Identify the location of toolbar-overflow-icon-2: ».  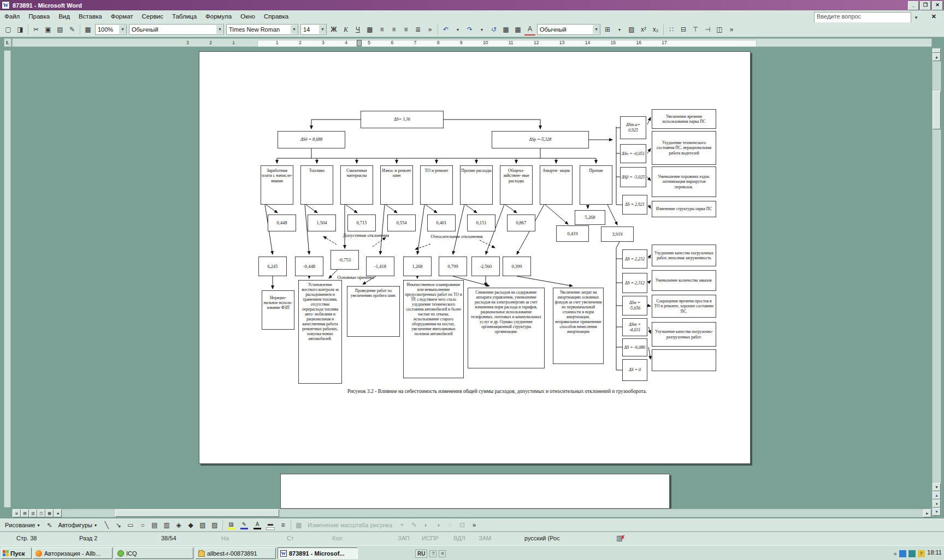
(731, 29).